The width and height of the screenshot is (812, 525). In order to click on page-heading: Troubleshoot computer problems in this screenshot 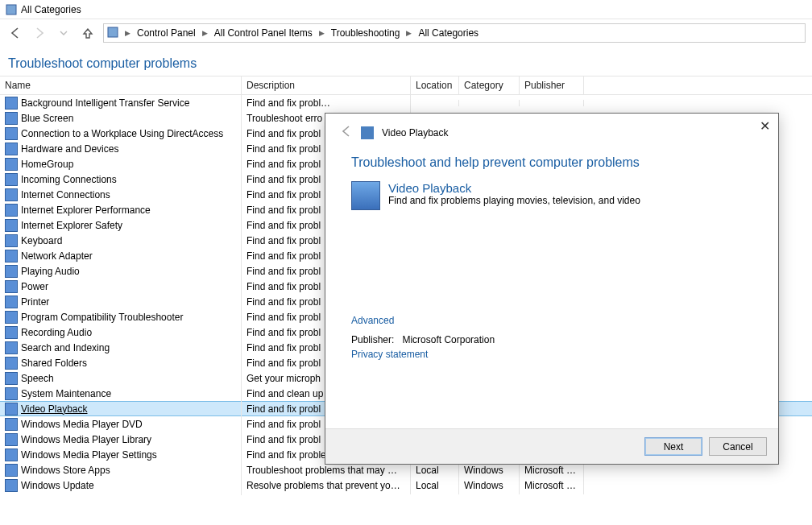, I will do `click(406, 61)`.